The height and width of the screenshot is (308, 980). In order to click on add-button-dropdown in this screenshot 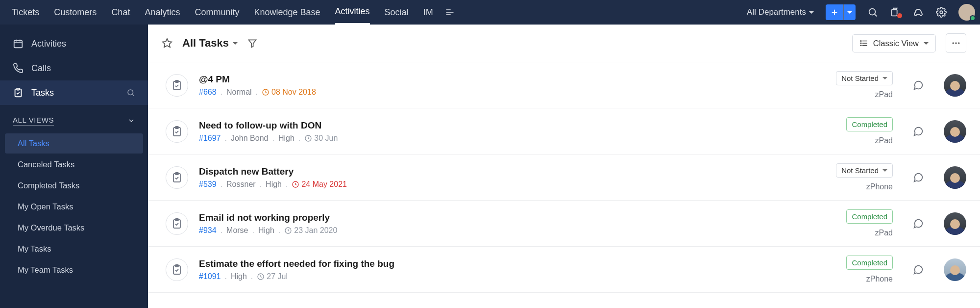, I will do `click(850, 12)`.